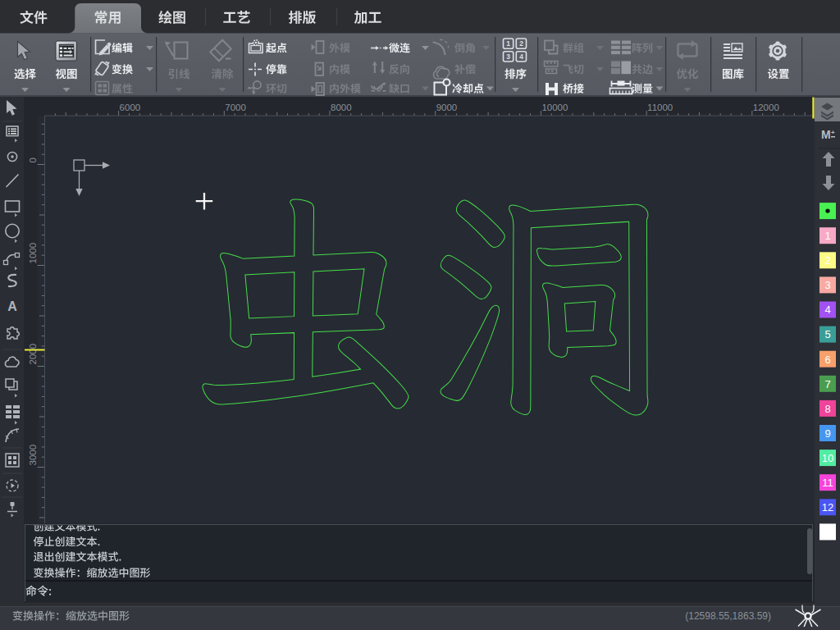 The image size is (840, 630). What do you see at coordinates (33, 160) in the screenshot?
I see `svg-text: 0` at bounding box center [33, 160].